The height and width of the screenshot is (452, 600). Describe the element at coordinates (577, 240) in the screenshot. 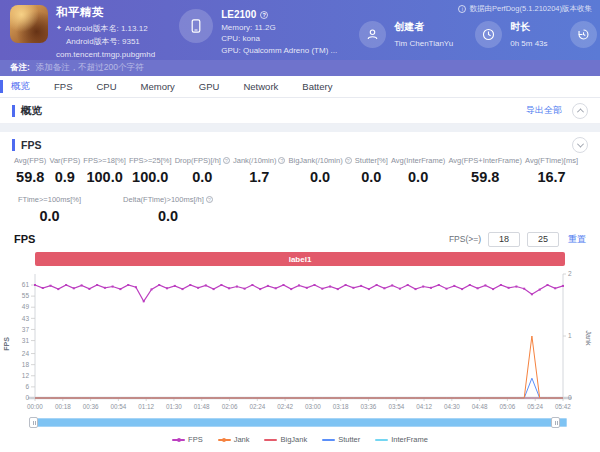

I see `reset-button: 重置` at that location.